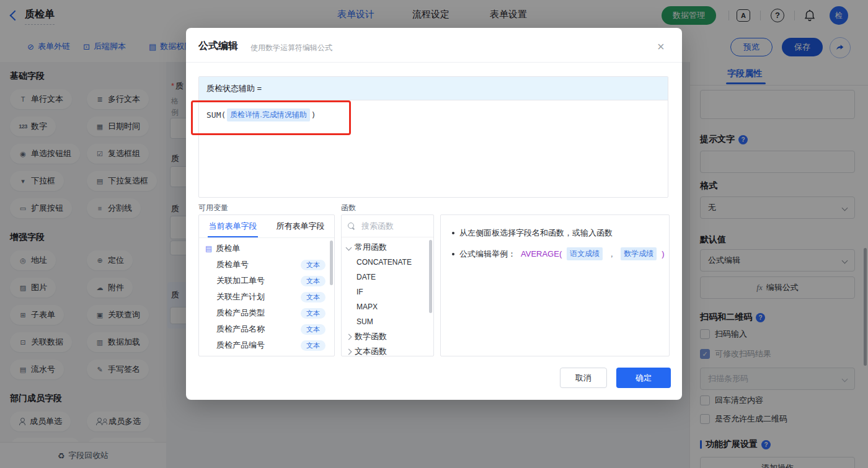 This screenshot has width=868, height=468. What do you see at coordinates (430, 276) in the screenshot?
I see `functions-scrollbar` at bounding box center [430, 276].